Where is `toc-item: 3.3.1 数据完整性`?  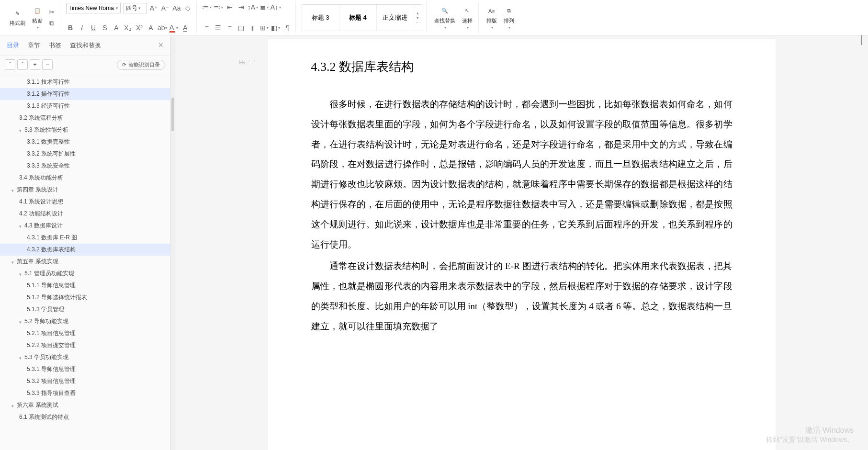 toc-item: 3.3.1 数据完整性 is located at coordinates (85, 142).